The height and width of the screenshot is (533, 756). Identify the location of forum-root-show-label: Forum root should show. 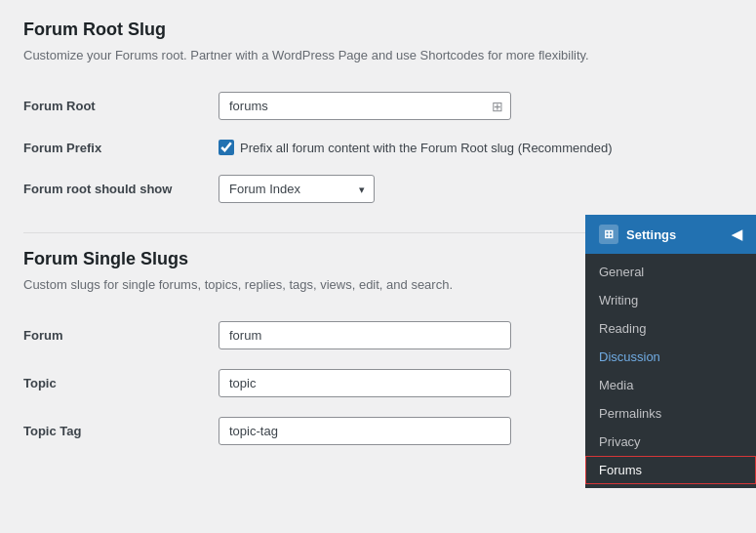
(121, 189).